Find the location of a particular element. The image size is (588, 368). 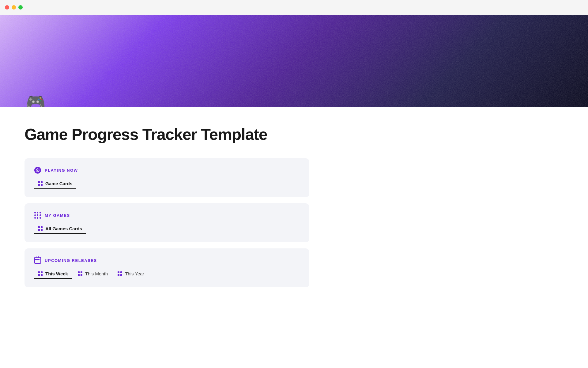

close-button is located at coordinates (7, 7).